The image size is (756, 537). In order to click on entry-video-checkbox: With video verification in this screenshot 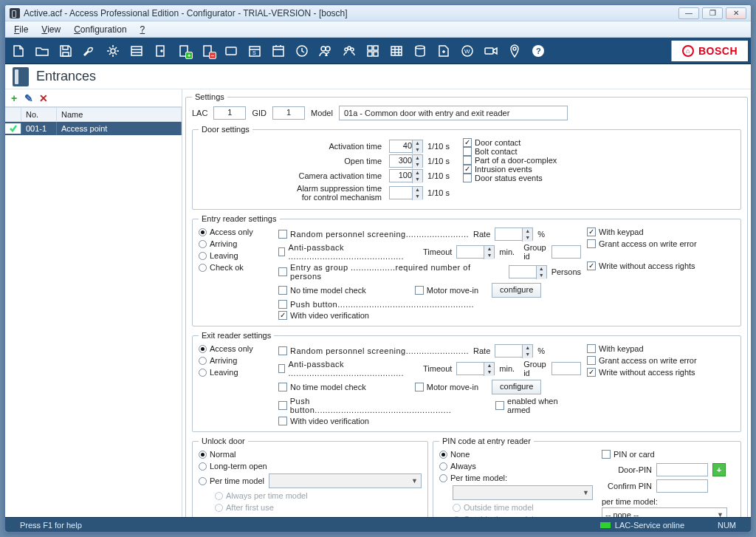, I will do `click(323, 315)`.